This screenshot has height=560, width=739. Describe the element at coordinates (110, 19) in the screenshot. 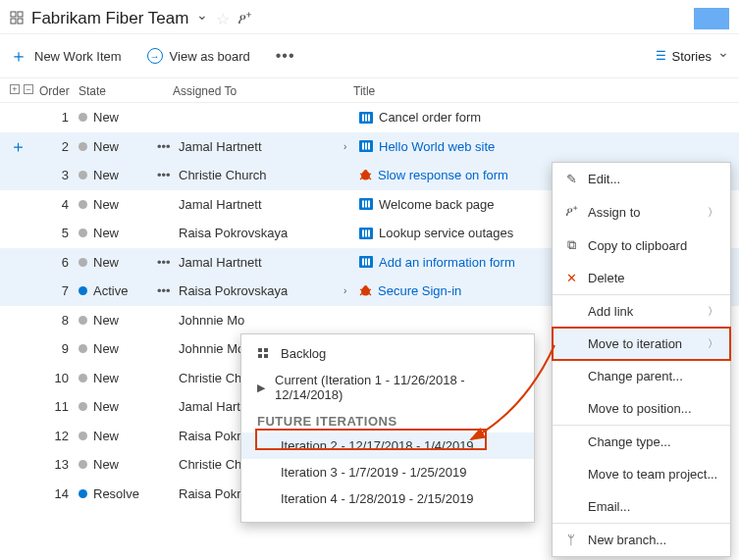

I see `team-name: Fabrikam Fiber Team` at that location.